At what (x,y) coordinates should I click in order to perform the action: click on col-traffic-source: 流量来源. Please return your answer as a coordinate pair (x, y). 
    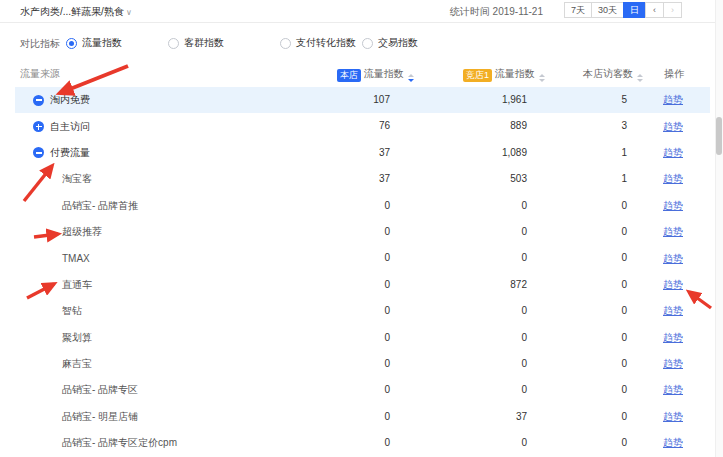
    Looking at the image, I should click on (40, 74).